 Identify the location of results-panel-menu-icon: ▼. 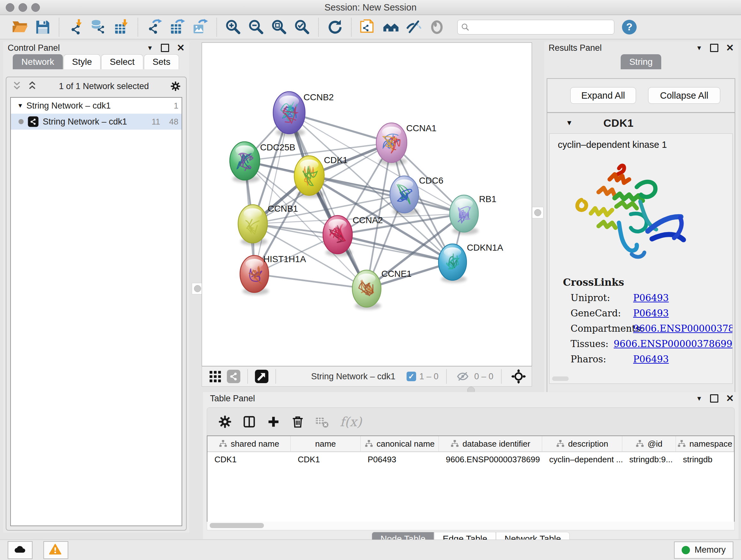
(699, 48).